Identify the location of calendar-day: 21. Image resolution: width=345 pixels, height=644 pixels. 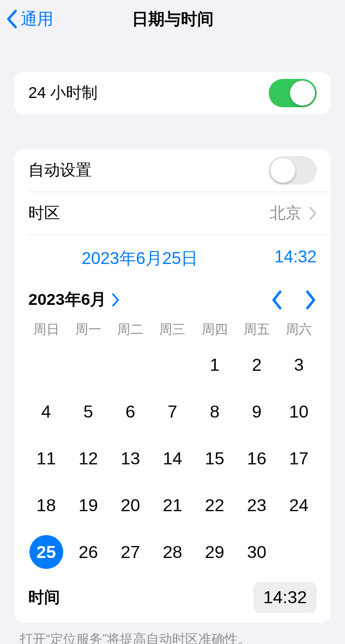
(172, 505).